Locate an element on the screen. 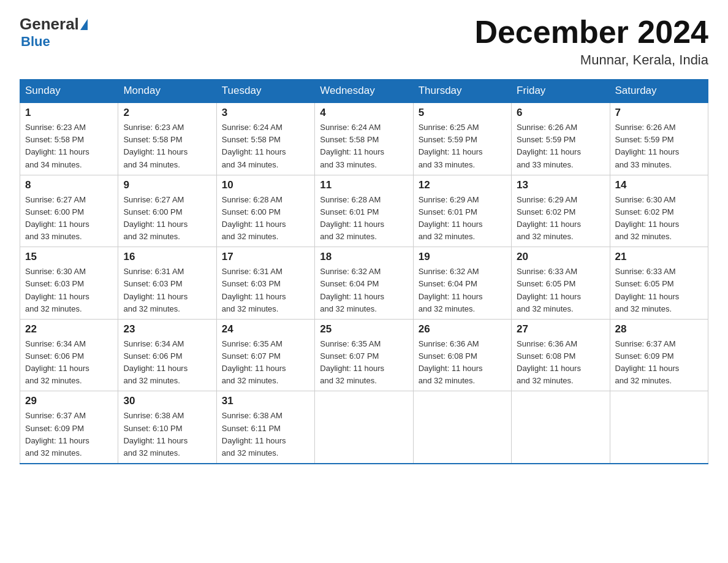 The image size is (728, 563). day-info: Sunrise: 6:23 AMSunset: 5:58 PMDaylight:… is located at coordinates (167, 146).